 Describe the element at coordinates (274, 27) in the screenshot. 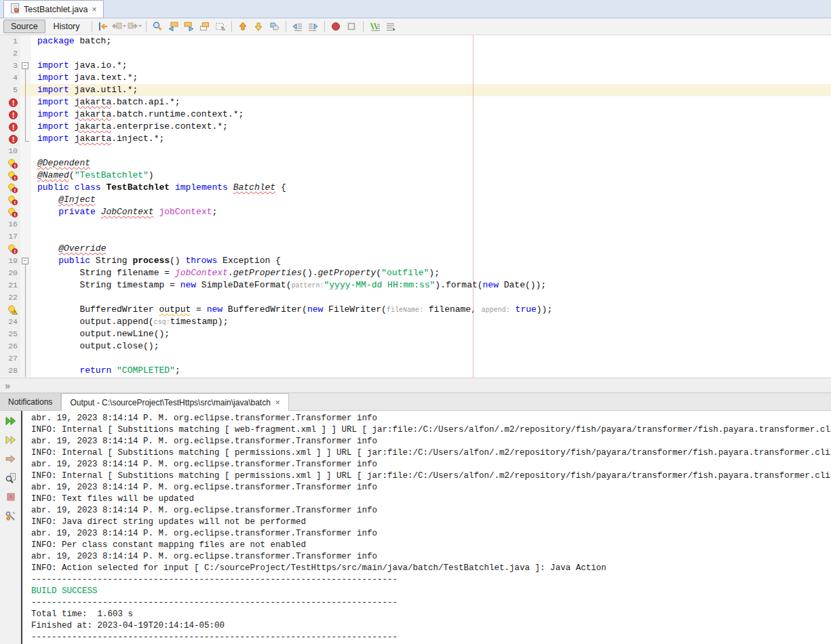

I see `bookmark-toggle-icon` at that location.